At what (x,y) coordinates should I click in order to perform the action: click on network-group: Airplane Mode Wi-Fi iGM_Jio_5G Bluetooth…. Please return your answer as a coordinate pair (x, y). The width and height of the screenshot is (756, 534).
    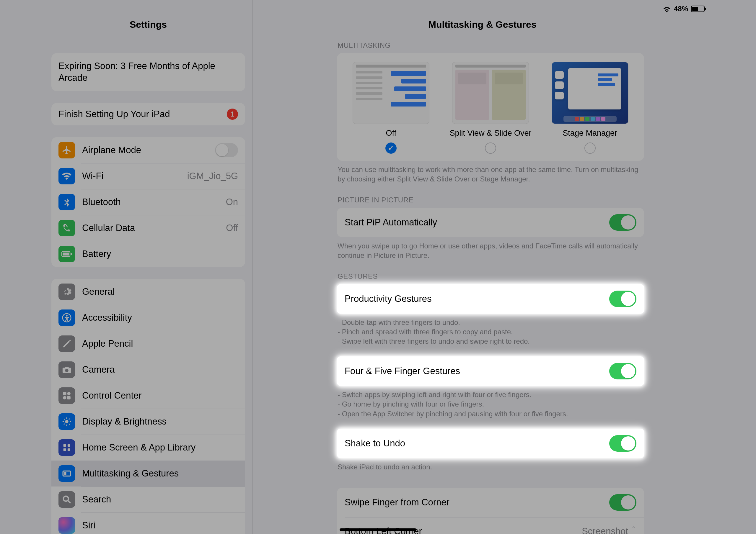
    Looking at the image, I should click on (148, 202).